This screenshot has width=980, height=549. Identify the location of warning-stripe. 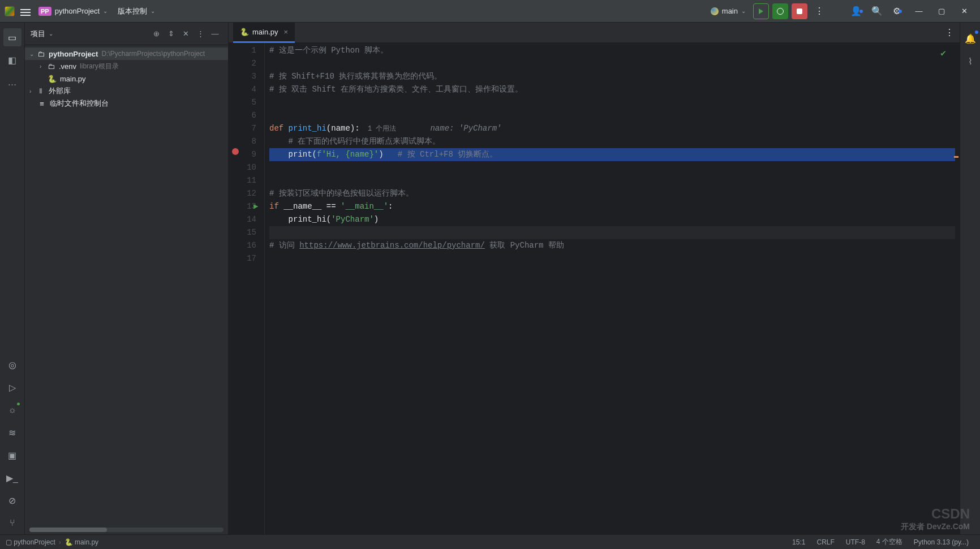
(956, 157).